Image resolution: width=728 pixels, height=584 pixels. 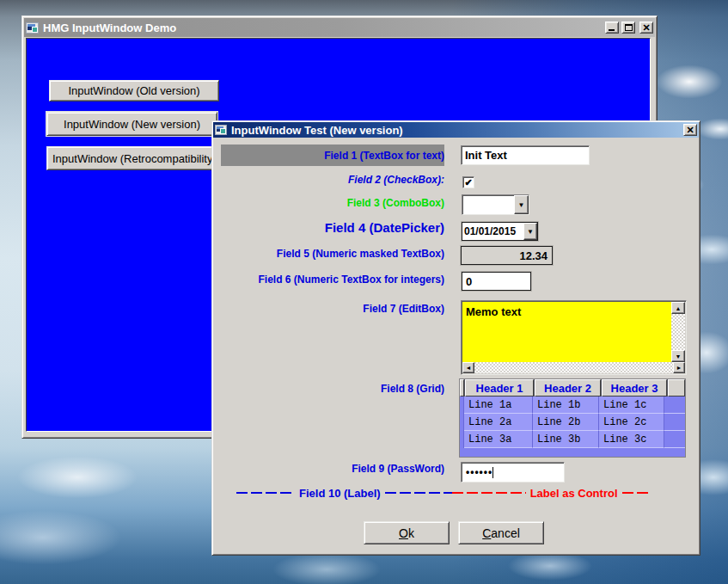 What do you see at coordinates (328, 203) in the screenshot?
I see `field3-label: Field 3 (ComboBox)` at bounding box center [328, 203].